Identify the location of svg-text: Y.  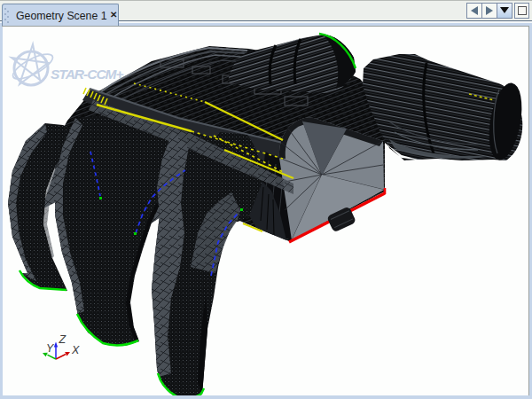
(51, 348).